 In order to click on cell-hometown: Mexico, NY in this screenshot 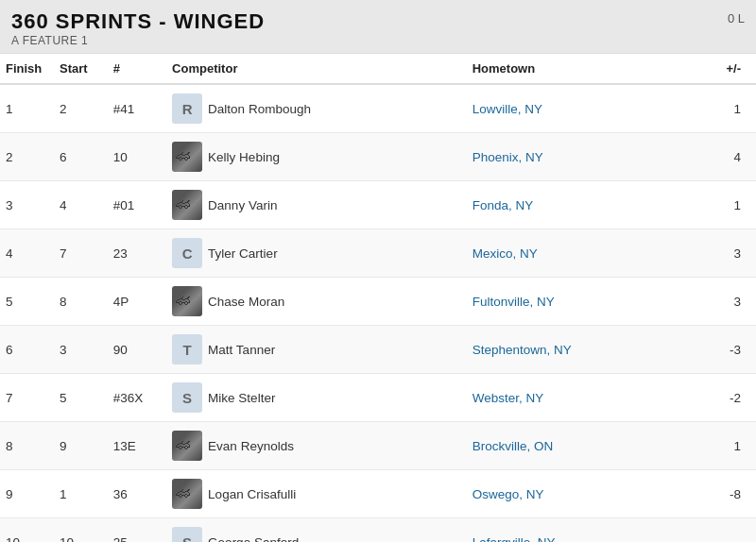, I will do `click(585, 253)`.